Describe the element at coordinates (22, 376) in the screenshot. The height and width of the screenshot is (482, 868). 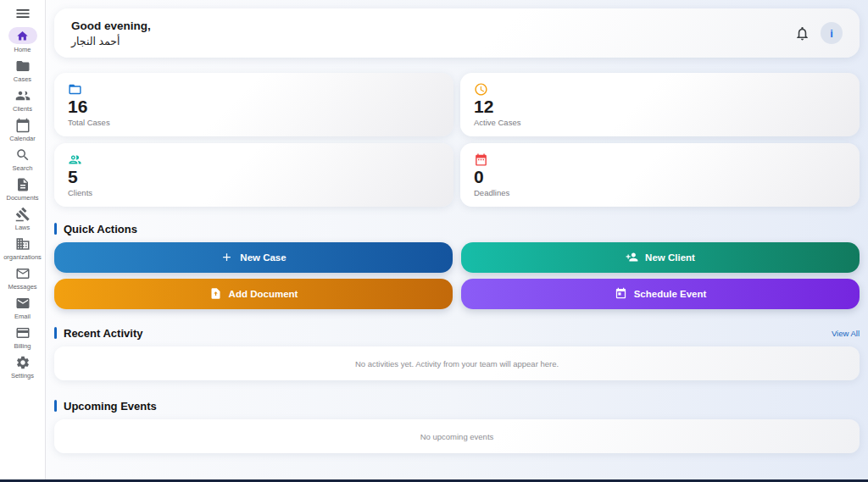
I see `sidebar-item-label: Settings` at that location.